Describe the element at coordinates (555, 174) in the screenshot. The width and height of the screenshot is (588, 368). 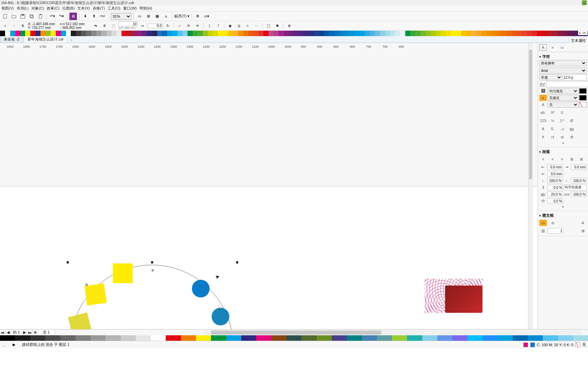
I see `first-line-input` at that location.